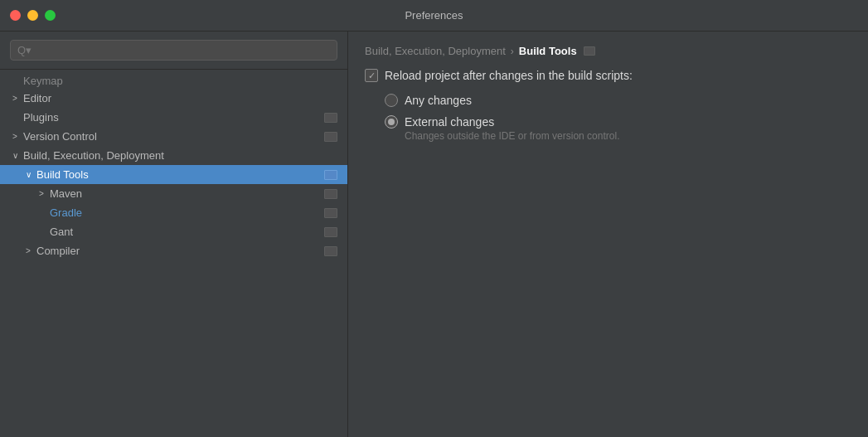 Image resolution: width=868 pixels, height=437 pixels. What do you see at coordinates (181, 98) in the screenshot?
I see `sidebar-item-label: Editor` at bounding box center [181, 98].